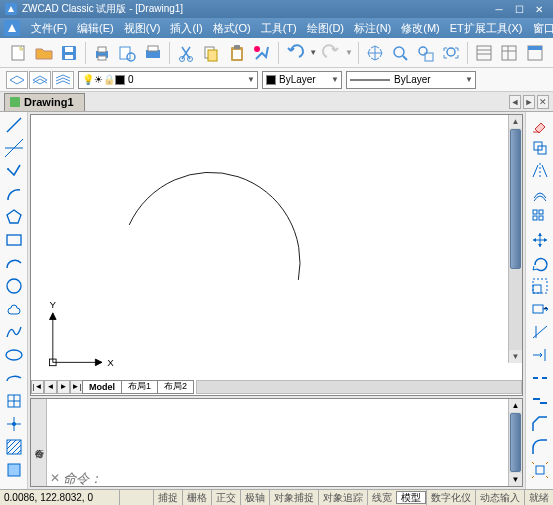 The height and width of the screenshot is (505, 553). Describe the element at coordinates (14, 125) in the screenshot. I see `line-button` at that location.